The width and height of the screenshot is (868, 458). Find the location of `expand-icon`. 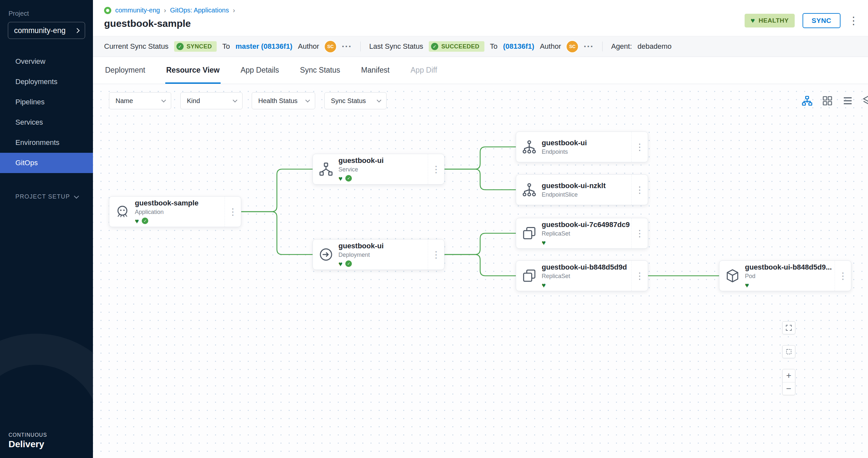

expand-icon is located at coordinates (789, 328).